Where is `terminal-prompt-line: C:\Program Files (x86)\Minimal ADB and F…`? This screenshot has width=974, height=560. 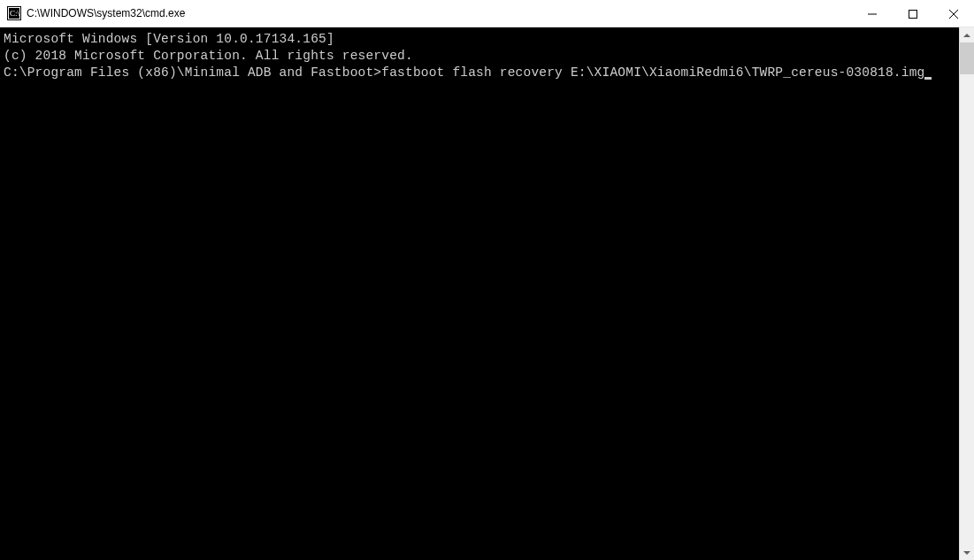 terminal-prompt-line: C:\Program Files (x86)\Minimal ADB and F… is located at coordinates (481, 73).